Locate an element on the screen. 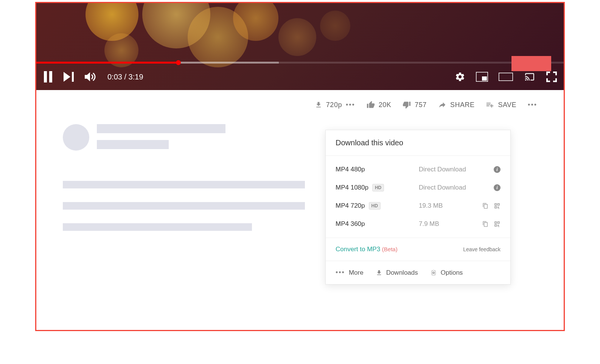 The height and width of the screenshot is (364, 600). channel-avatar is located at coordinates (76, 137).